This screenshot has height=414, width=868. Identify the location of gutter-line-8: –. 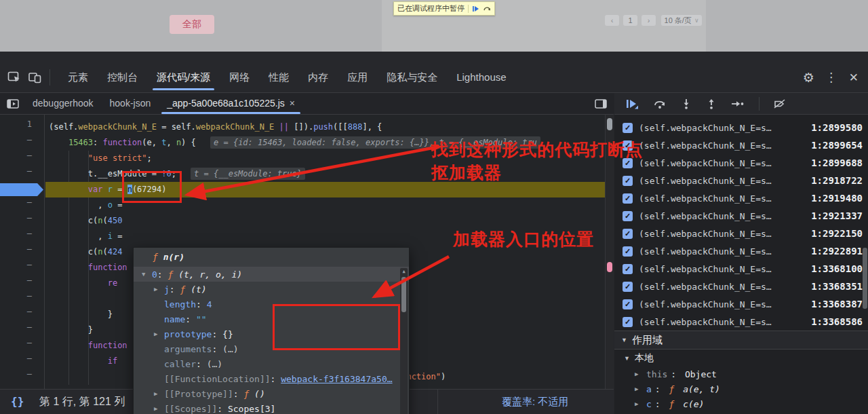
(22, 236).